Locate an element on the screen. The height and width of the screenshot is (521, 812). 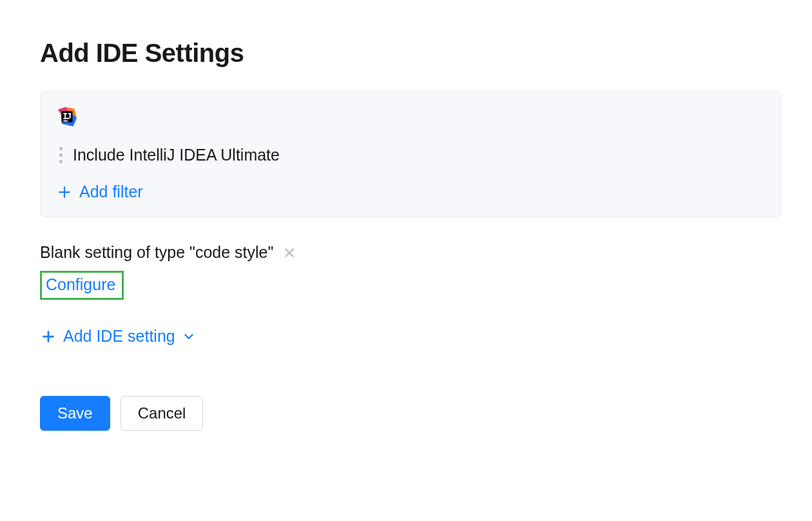
setting-label: Blank setting of type "code style" is located at coordinates (157, 253).